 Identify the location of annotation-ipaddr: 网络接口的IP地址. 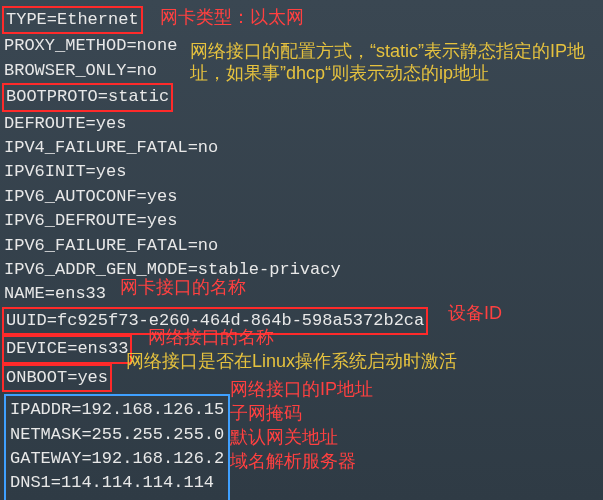
(302, 389).